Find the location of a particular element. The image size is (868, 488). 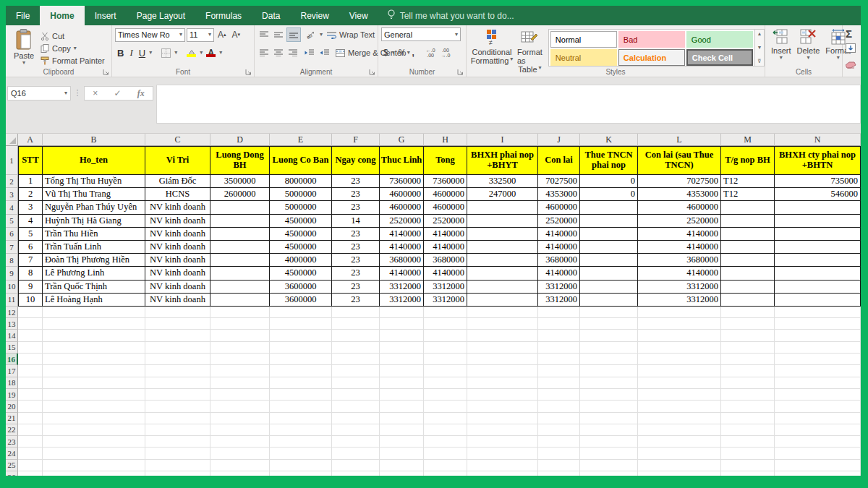

cell-B3: Vũ Thị Thu Trang is located at coordinates (94, 194).